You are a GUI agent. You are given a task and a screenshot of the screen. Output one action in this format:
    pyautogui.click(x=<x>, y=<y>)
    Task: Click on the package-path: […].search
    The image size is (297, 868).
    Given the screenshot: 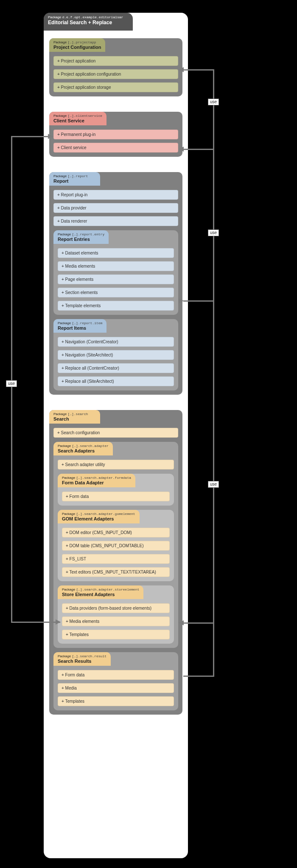 What is the action you would take?
    pyautogui.click(x=78, y=414)
    